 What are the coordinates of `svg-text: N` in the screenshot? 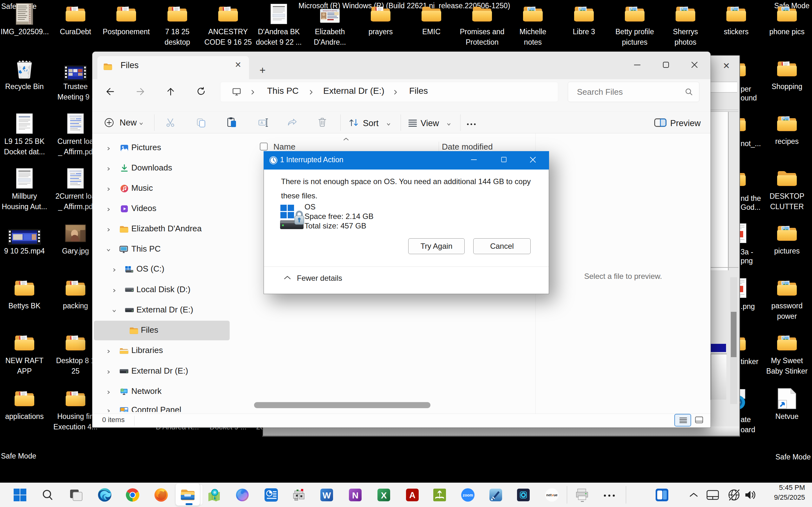 It's located at (355, 496).